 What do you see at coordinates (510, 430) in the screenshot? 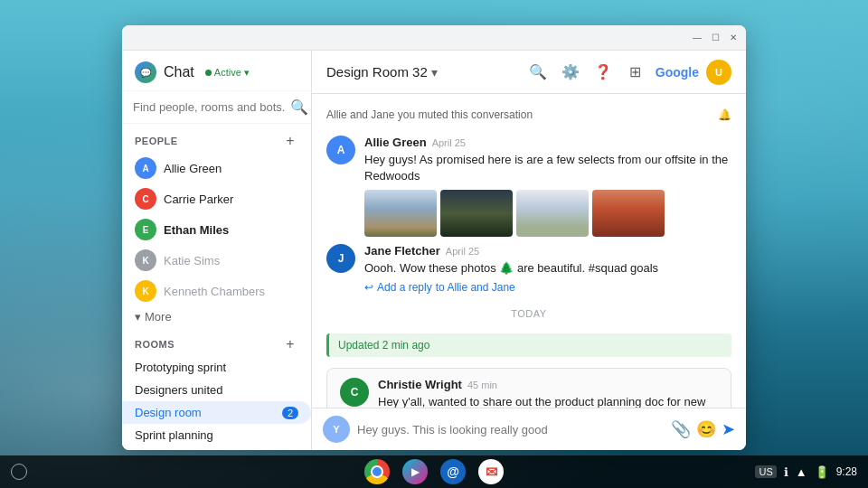
I see `message-input` at bounding box center [510, 430].